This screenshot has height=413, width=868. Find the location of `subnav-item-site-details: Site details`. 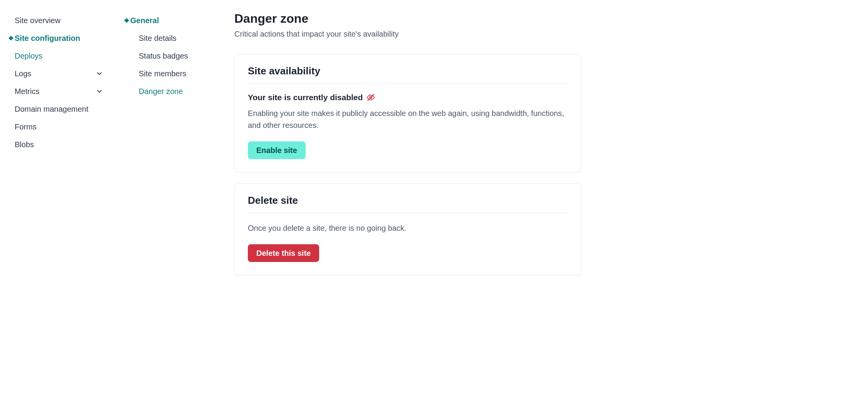

subnav-item-site-details: Site details is located at coordinates (173, 38).